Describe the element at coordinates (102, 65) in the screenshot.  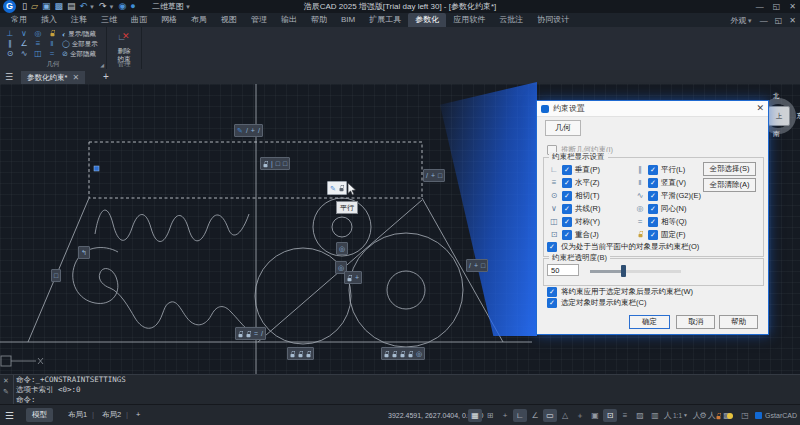
I see `dialog-launcher-icon: ◢` at that location.